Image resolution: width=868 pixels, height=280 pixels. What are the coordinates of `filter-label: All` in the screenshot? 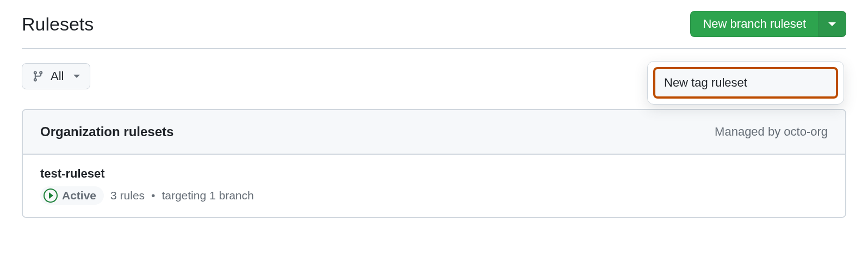 It's located at (57, 76).